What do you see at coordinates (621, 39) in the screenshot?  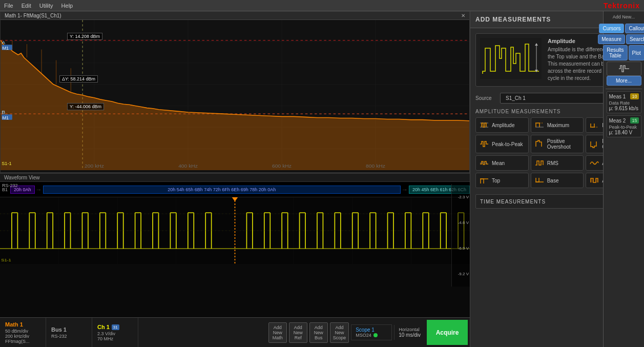 I see `measure-search-row: Measure Search` at bounding box center [621, 39].